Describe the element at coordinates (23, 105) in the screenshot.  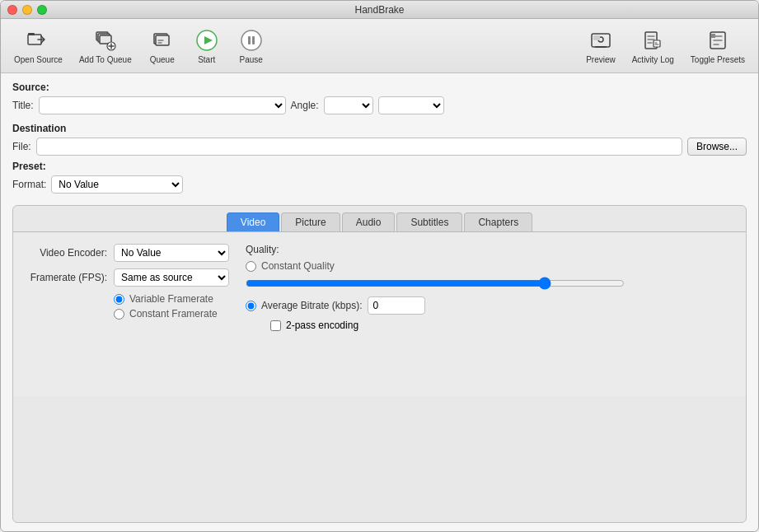
I see `title-label: Title:` at that location.